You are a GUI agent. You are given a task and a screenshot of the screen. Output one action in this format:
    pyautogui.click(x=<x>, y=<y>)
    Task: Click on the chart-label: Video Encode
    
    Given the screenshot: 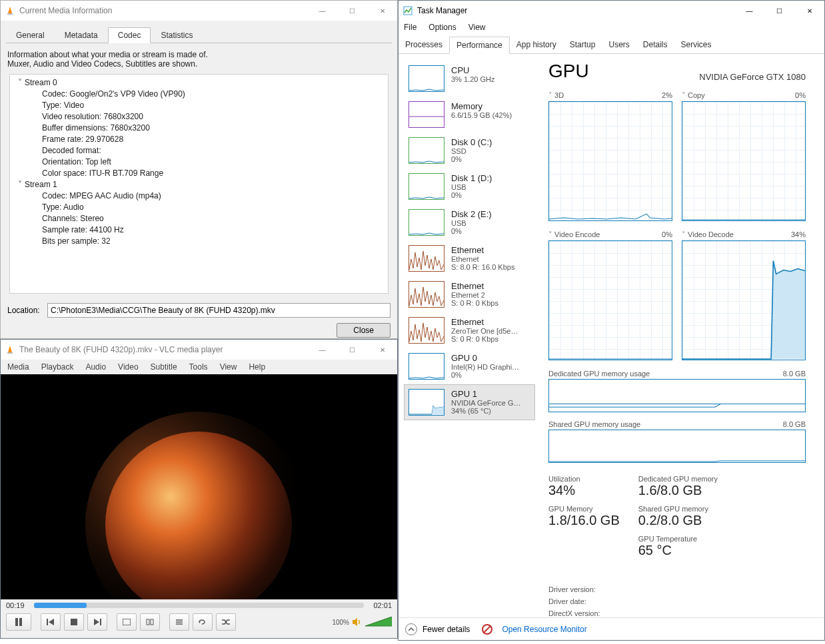 What is the action you would take?
    pyautogui.click(x=574, y=234)
    